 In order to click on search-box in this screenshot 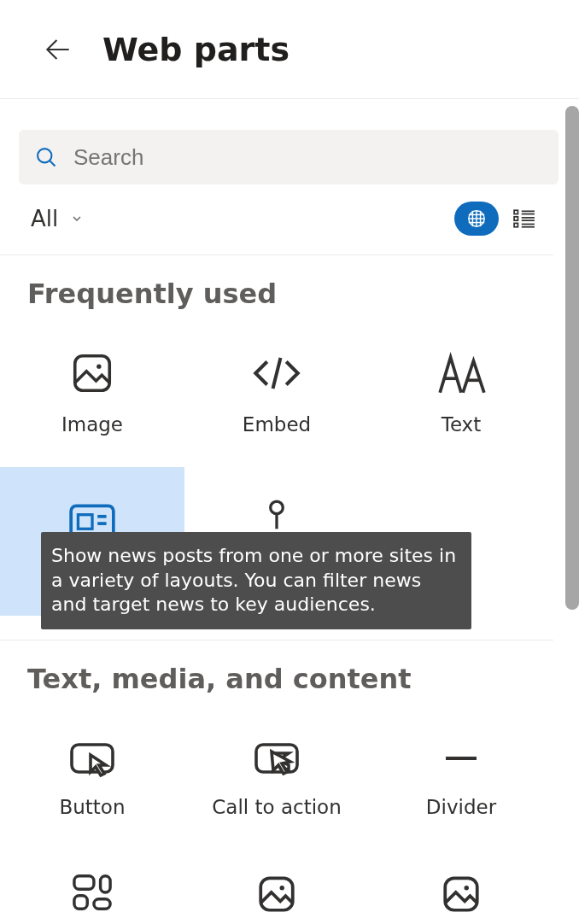, I will do `click(289, 157)`.